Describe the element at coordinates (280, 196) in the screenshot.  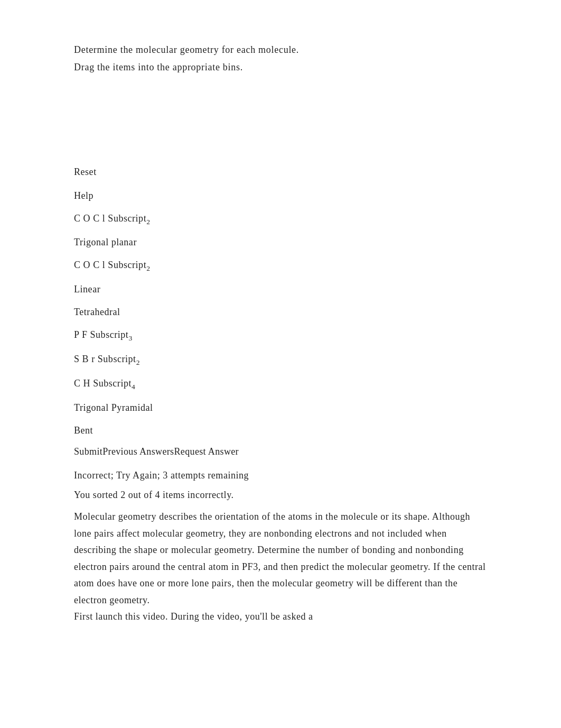
I see `help-row: Help` at that location.